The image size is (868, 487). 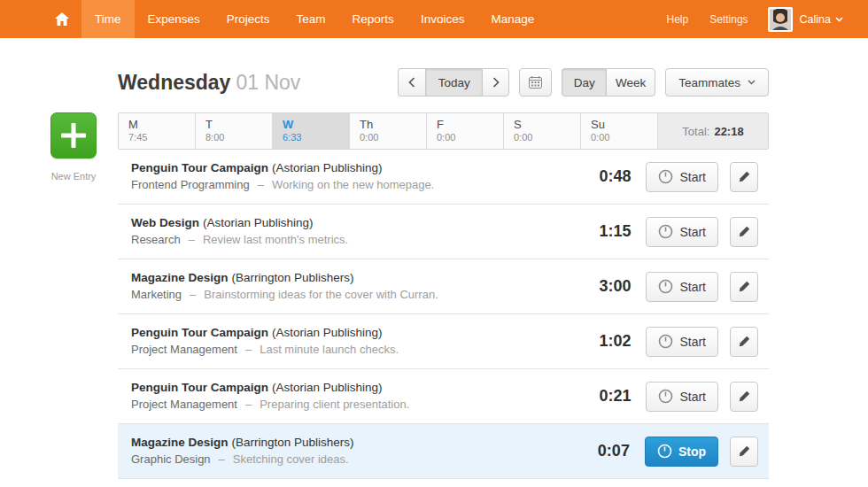 What do you see at coordinates (496, 82) in the screenshot?
I see `next-day-button` at bounding box center [496, 82].